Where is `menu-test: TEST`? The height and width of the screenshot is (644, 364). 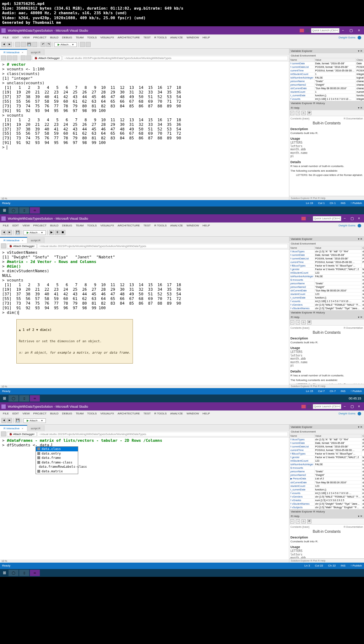 menu-test: TEST is located at coordinates (147, 225).